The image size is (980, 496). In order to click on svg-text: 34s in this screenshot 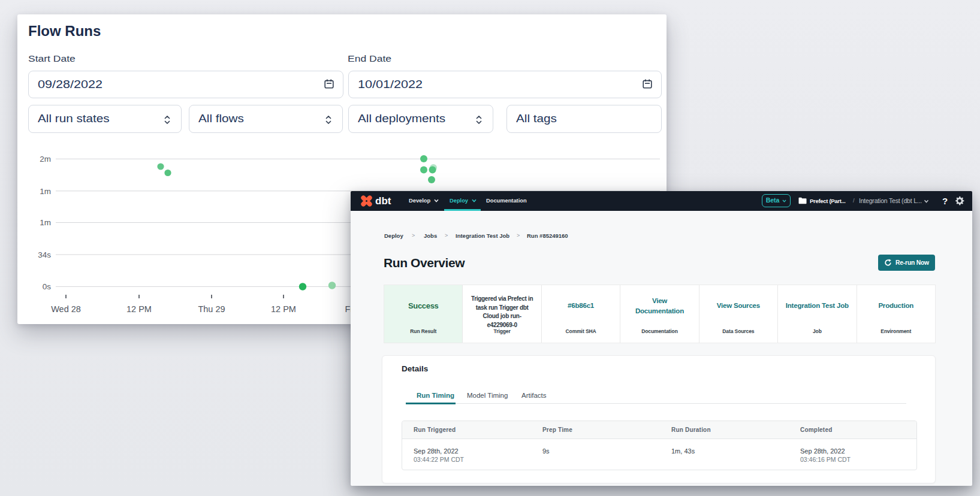, I will do `click(44, 255)`.